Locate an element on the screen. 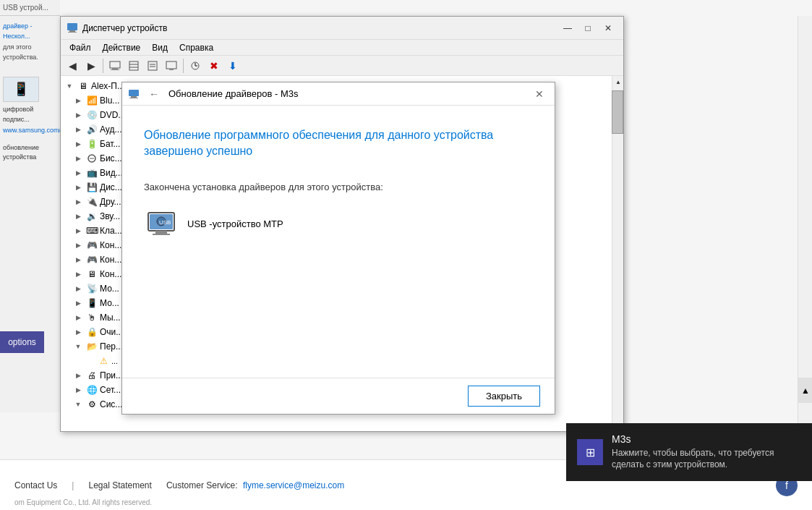  tree-label-disk: Дис... is located at coordinates (111, 187).